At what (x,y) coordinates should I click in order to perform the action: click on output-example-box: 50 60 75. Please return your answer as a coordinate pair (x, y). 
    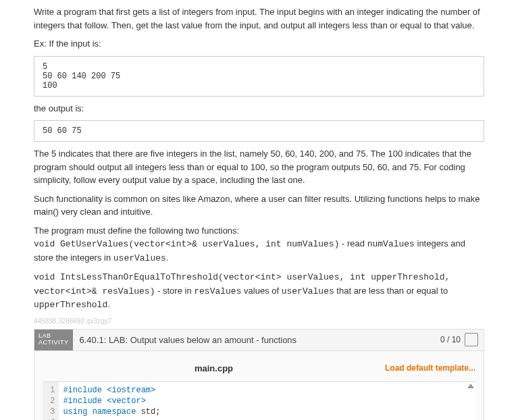
    Looking at the image, I should click on (259, 131).